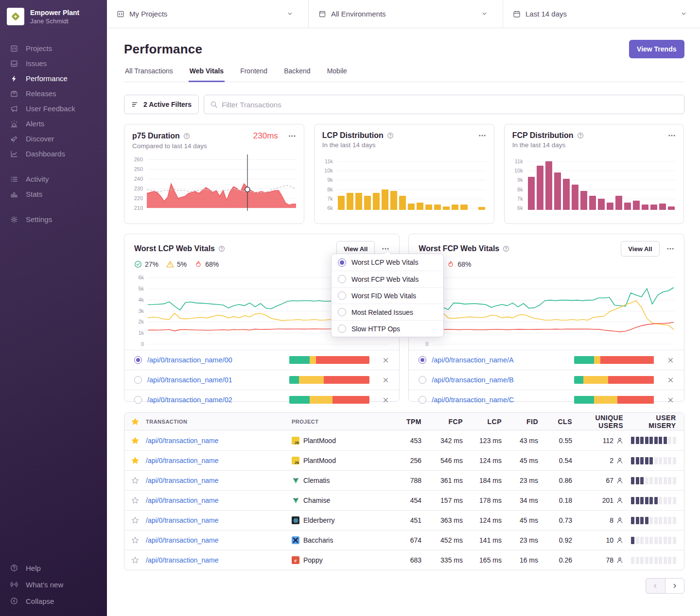  I want to click on transaction-link: /api/0/transaction_name/A, so click(472, 360).